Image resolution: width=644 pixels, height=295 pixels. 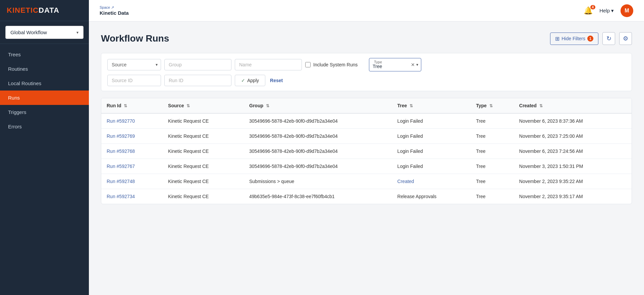 What do you see at coordinates (44, 54) in the screenshot?
I see `sidebar-item-trees: Trees` at bounding box center [44, 54].